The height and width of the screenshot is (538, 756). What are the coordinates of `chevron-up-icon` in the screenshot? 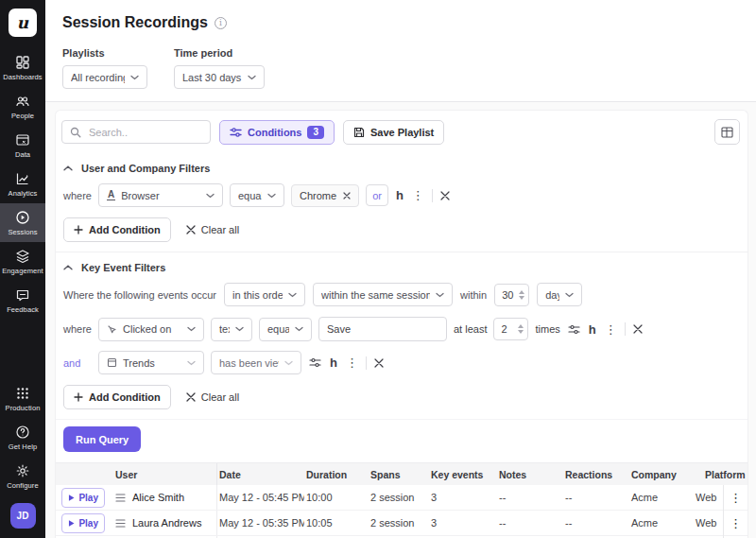 It's located at (68, 268).